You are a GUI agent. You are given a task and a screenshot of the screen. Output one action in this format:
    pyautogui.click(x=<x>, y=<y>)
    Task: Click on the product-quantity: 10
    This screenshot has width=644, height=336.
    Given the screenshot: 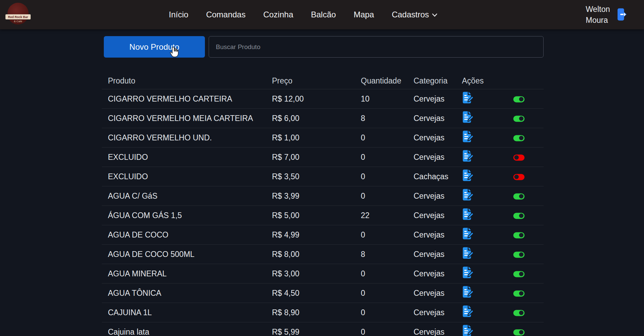 What is the action you would take?
    pyautogui.click(x=365, y=99)
    